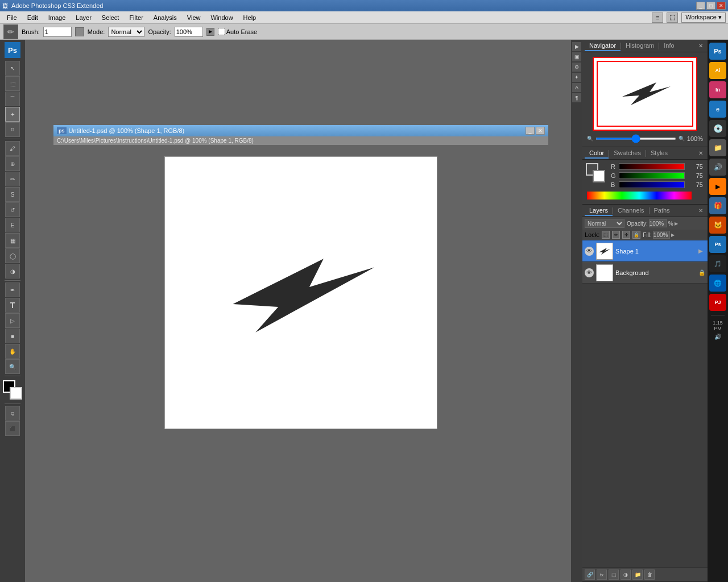 This screenshot has height=582, width=728. Describe the element at coordinates (704, 18) in the screenshot. I see `workspace-button: Workspace ▾` at that location.